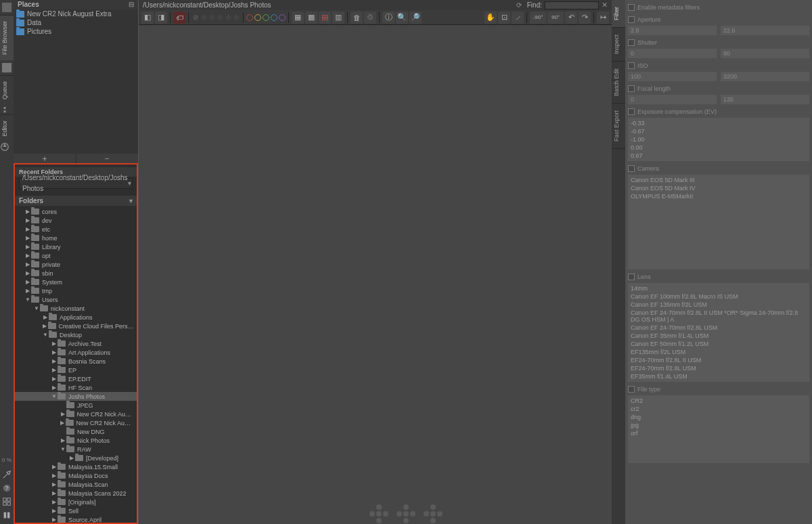 The image size is (812, 524). Describe the element at coordinates (572, 5) in the screenshot. I see `find-input` at that location.